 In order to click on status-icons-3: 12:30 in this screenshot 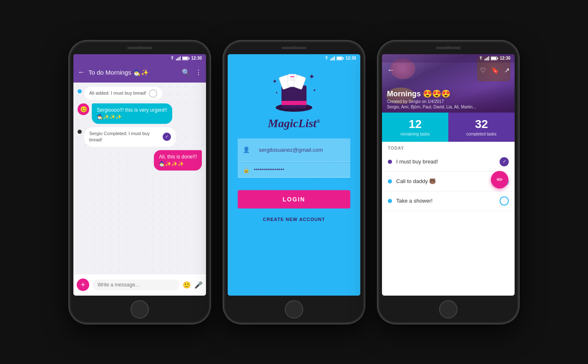, I will do `click(495, 58)`.